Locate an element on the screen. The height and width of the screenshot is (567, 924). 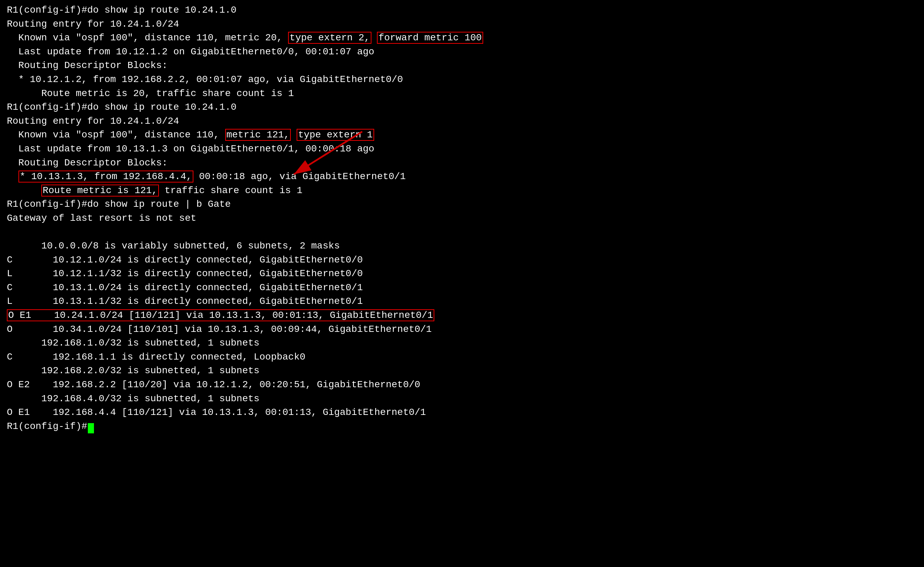
terminal-line: L 10.13.1.1/32 is directly connected, Gi… is located at coordinates (462, 302).